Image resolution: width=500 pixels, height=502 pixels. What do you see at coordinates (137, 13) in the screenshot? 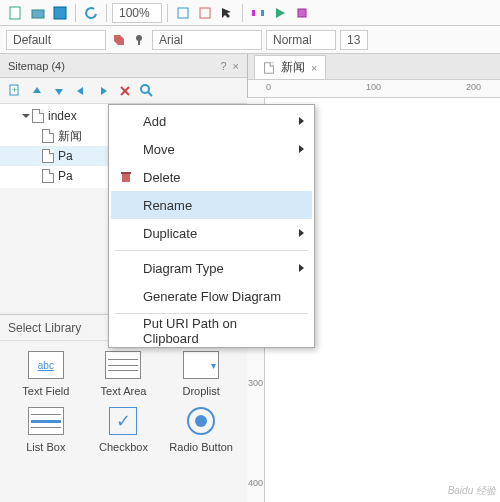
I see `zoom-select: 100%` at bounding box center [137, 13].